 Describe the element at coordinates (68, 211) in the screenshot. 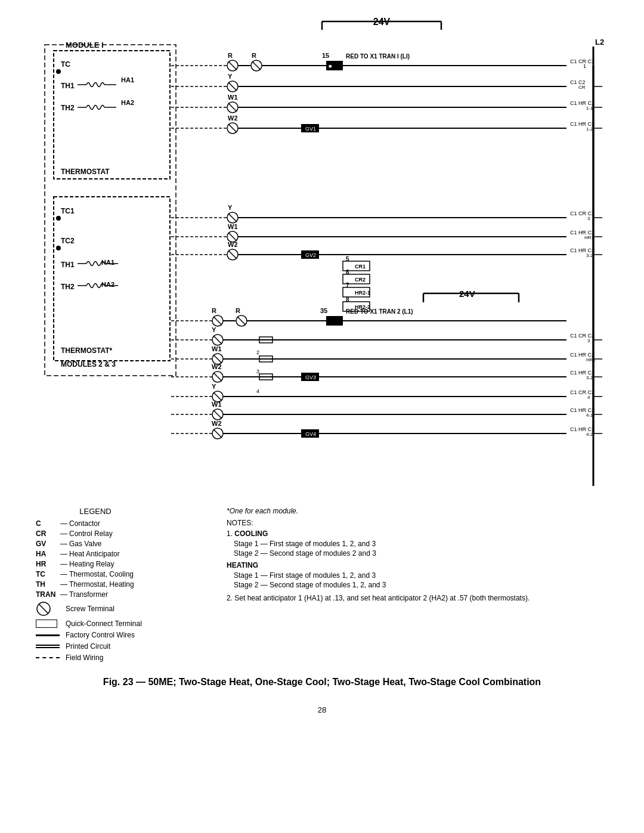

I see `tc1-label: TC1` at that location.